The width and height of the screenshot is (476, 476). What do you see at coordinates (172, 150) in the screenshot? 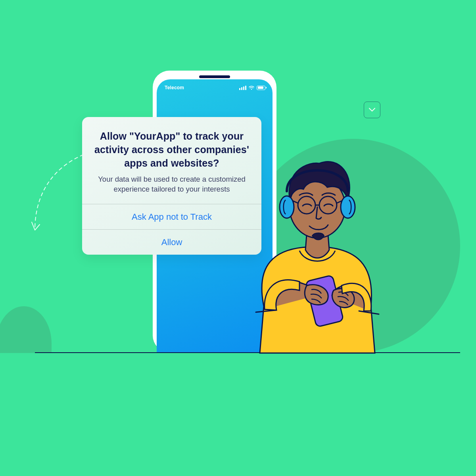
I see `dialog-title: Allow "YourApp" to track your activity a…` at bounding box center [172, 150].